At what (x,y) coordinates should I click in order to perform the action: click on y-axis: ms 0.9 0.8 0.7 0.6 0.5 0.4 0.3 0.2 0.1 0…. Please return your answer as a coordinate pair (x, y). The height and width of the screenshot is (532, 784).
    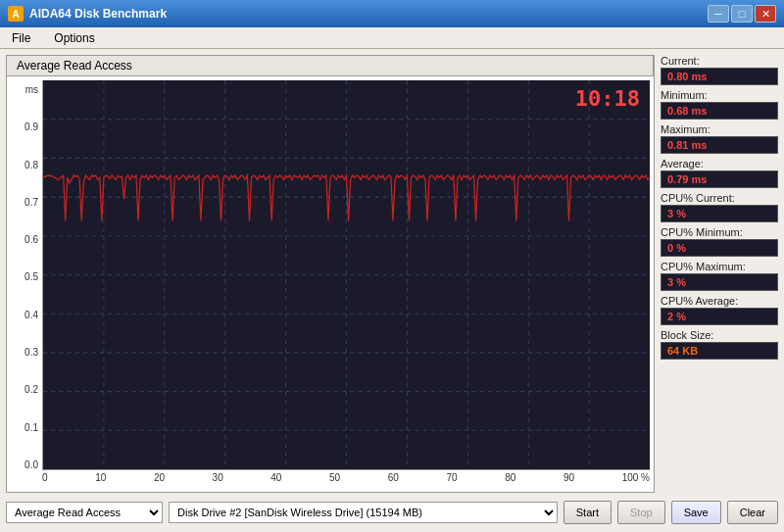
    Looking at the image, I should click on (24, 284).